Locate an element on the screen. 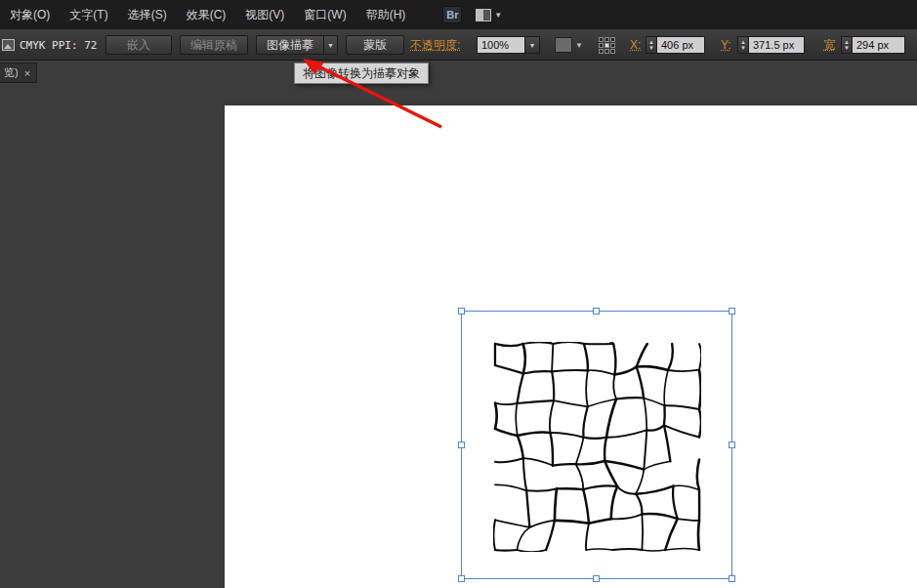 Image resolution: width=917 pixels, height=588 pixels. selection-handle-n is located at coordinates (596, 311).